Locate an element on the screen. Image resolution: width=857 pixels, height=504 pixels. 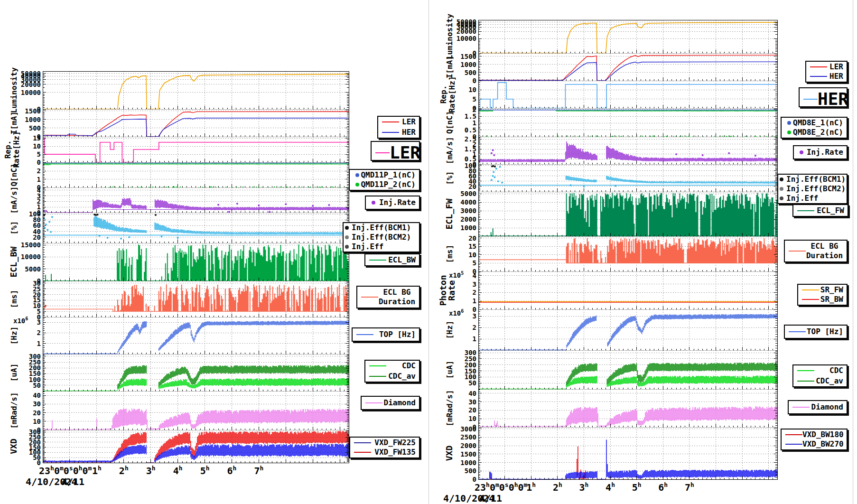
legend-i-legend: LERHER is located at coordinates (399, 127).